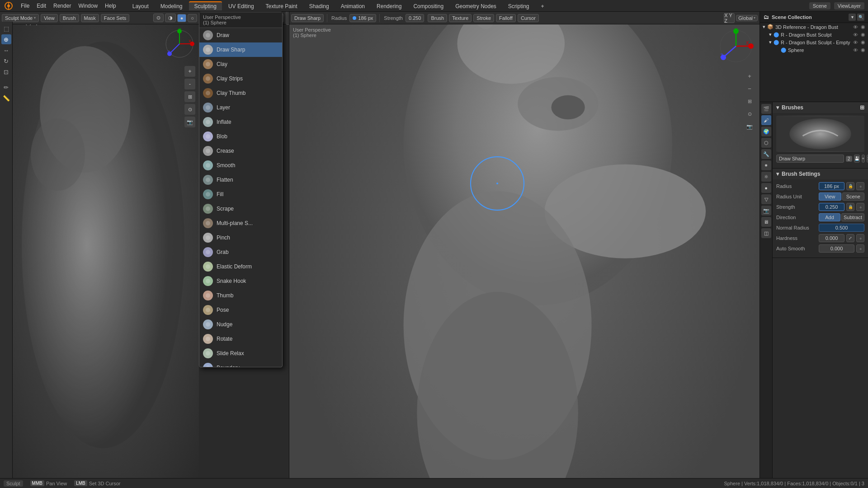  Describe the element at coordinates (190, 122) in the screenshot. I see `left-cam-btn: 📷` at that location.